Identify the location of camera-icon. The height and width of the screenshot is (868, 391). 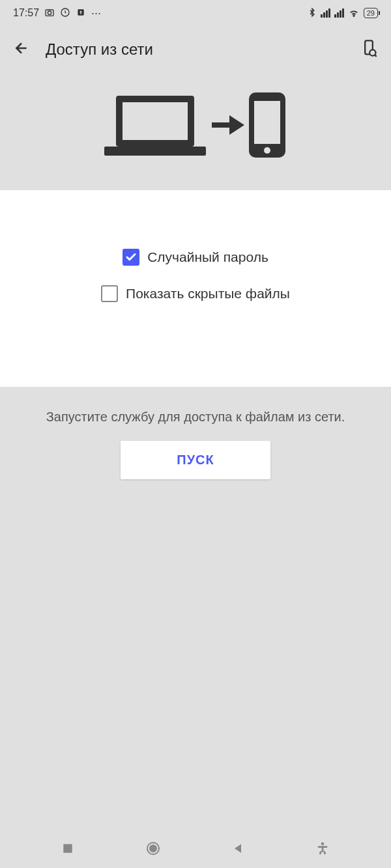
(50, 13).